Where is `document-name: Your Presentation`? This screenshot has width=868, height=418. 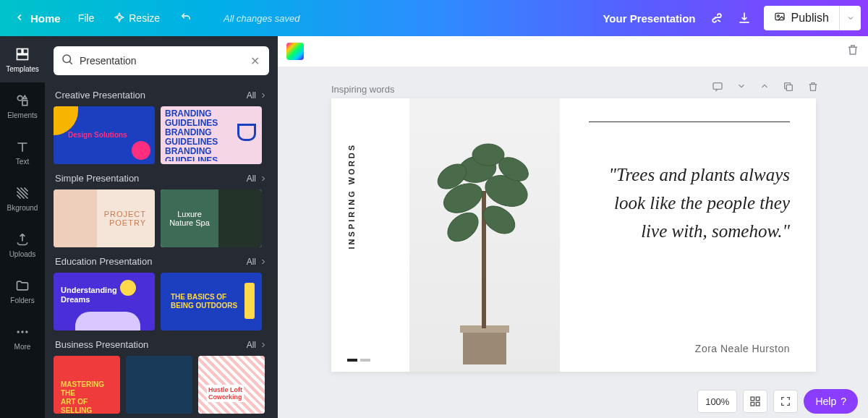
document-name: Your Presentation is located at coordinates (649, 19).